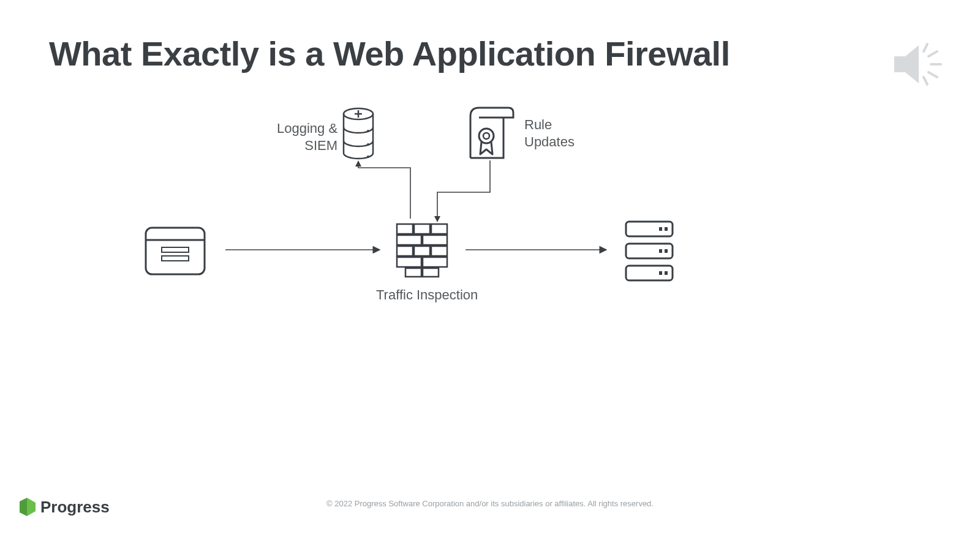 This screenshot has height=551, width=980. Describe the element at coordinates (490, 503) in the screenshot. I see `copyright-footer: © 2022 Progress Software Corporation and…` at that location.